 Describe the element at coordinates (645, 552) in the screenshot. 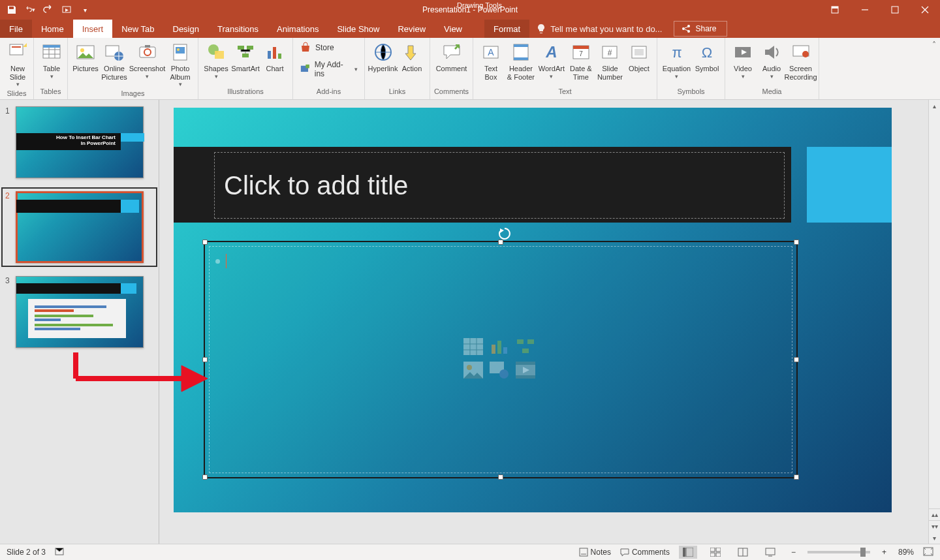

I see `comments-button: Comments` at that location.